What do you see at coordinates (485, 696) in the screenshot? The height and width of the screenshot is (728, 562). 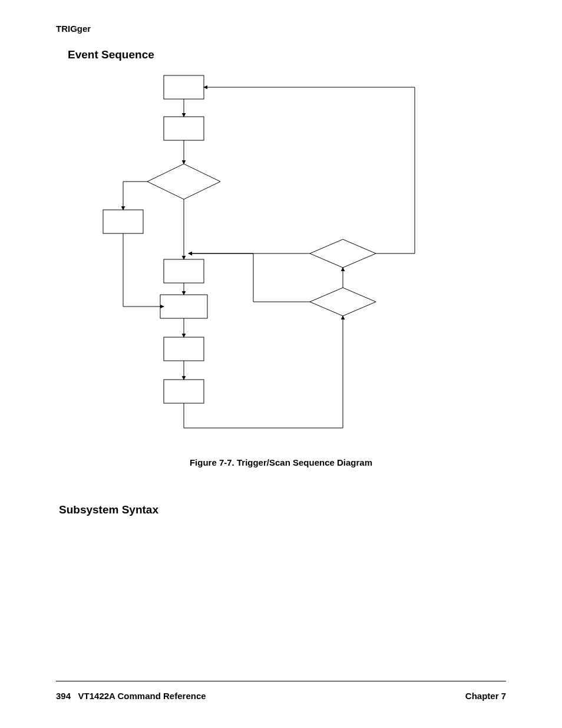 I see `footer-right: Chapter 7` at bounding box center [485, 696].